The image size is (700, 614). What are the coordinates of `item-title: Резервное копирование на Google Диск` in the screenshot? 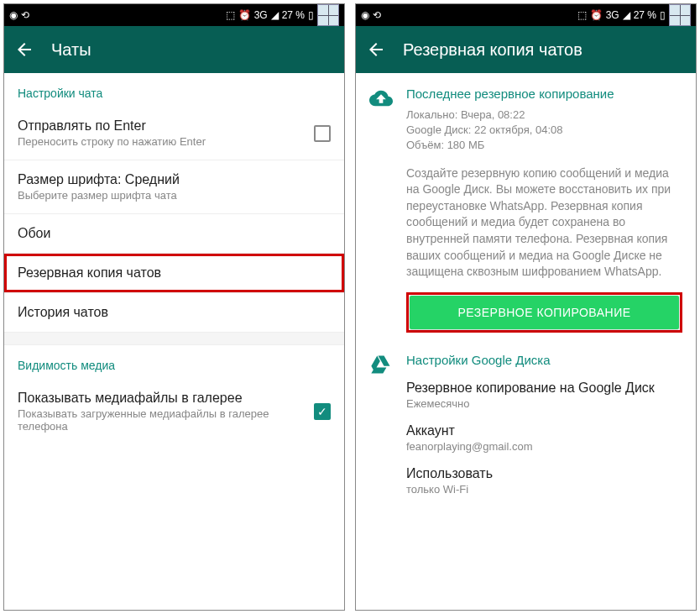 It's located at (544, 388).